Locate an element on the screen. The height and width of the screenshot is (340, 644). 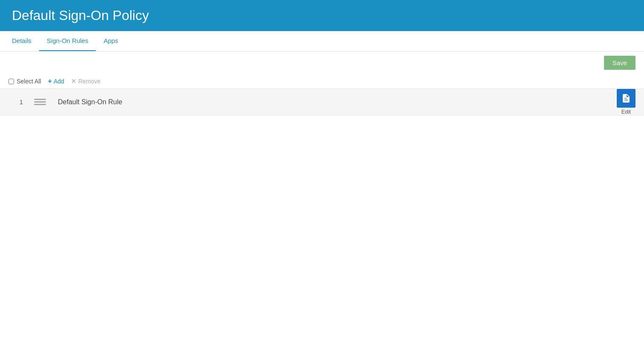
x-icon: ✕ is located at coordinates (74, 81).